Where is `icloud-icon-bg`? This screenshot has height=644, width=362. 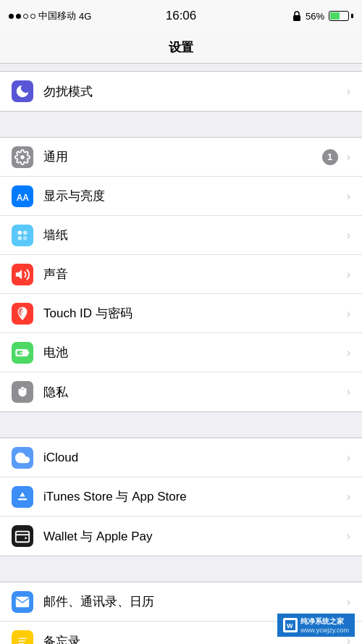
icloud-icon-bg is located at coordinates (22, 458).